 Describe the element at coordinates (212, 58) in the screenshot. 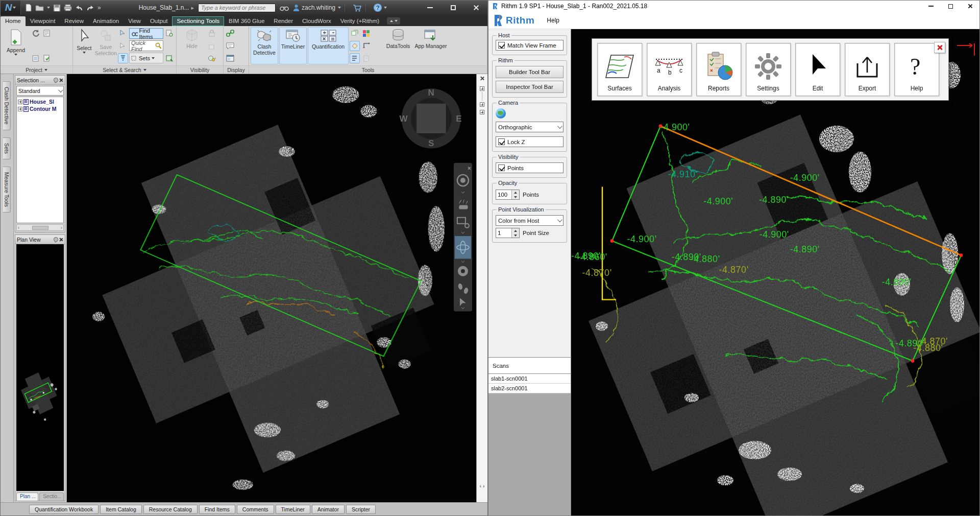

I see `unhide-all-icon` at that location.